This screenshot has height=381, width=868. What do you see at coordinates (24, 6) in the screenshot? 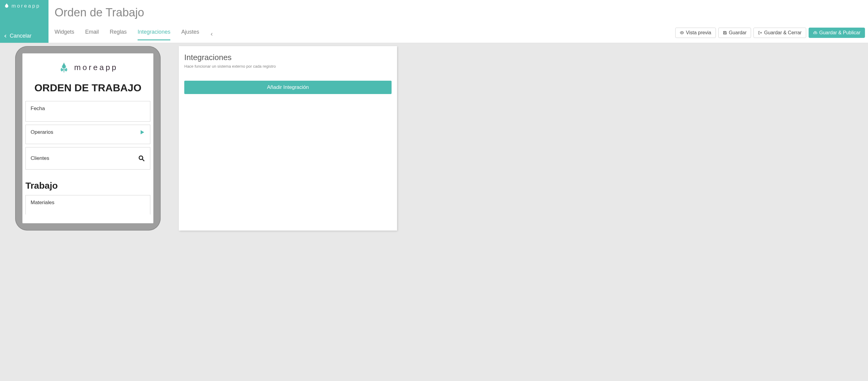
I see `brand: moreapp` at bounding box center [24, 6].